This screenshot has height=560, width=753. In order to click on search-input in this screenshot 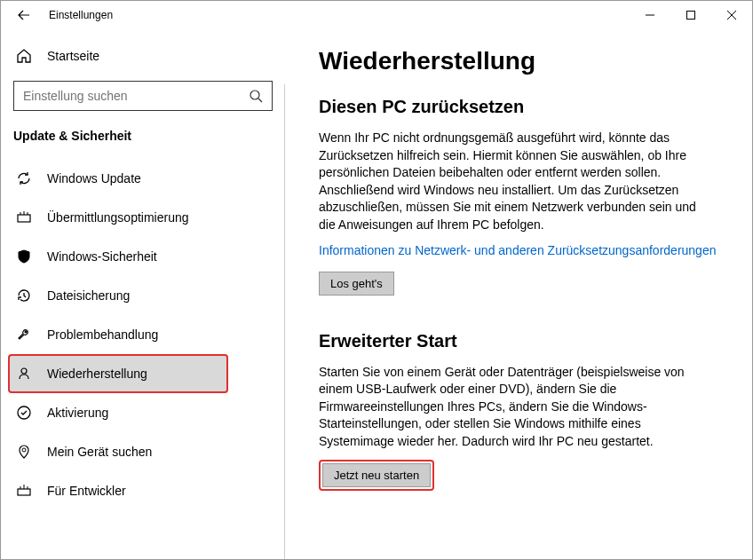, I will do `click(136, 96)`.